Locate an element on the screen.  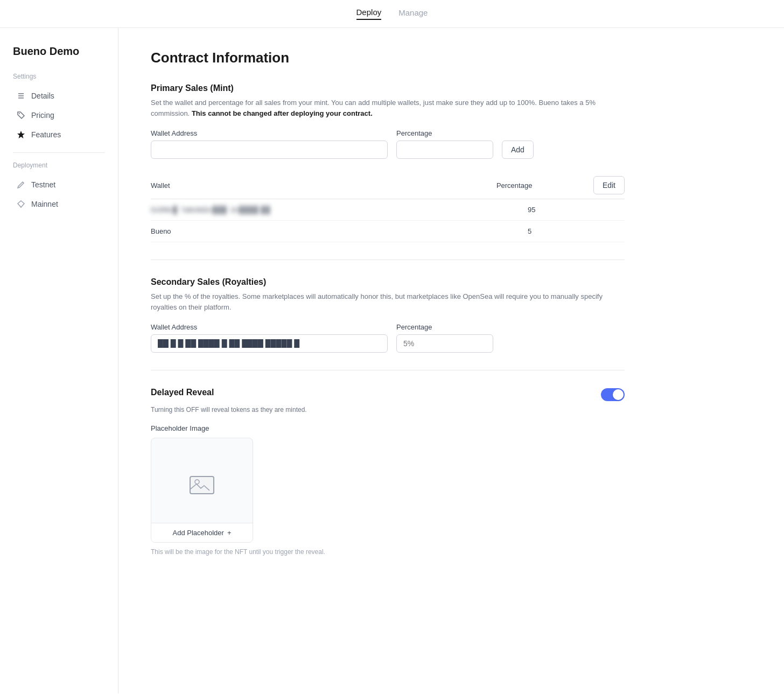
delayed-reveal-section: Delayed Reveal Turning this OFF will rev… is located at coordinates (388, 472).